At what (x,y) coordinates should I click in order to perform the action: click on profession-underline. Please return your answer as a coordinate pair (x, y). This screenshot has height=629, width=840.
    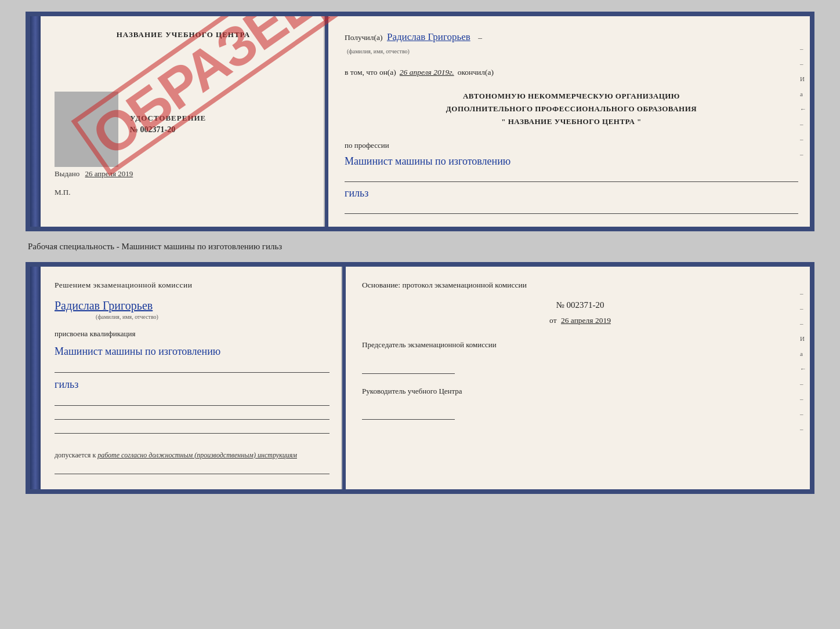
    Looking at the image, I should click on (571, 177).